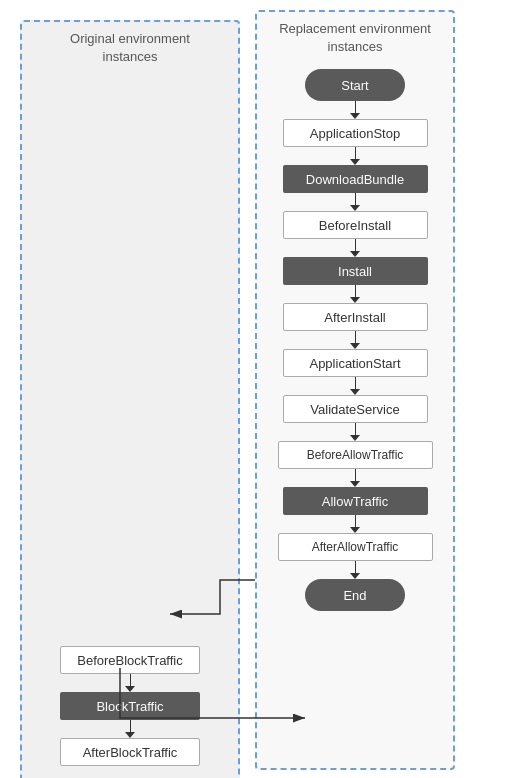 Image resolution: width=509 pixels, height=778 pixels. I want to click on download-bundle-node: DownloadBundle, so click(356, 179).